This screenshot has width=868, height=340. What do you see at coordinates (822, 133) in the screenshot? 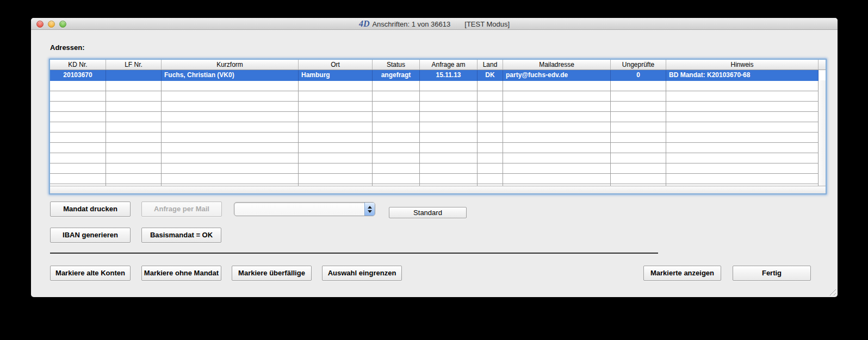
I see `vertical-scrollbar` at bounding box center [822, 133].